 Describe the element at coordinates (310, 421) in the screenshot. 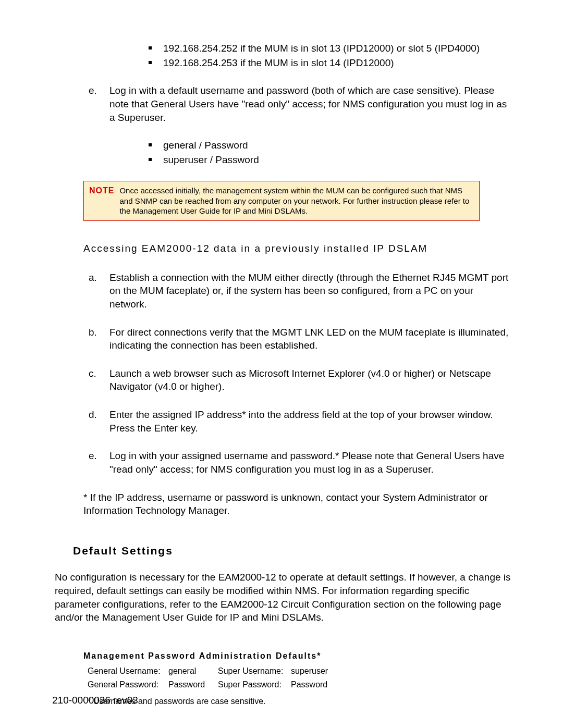

I see `step-text: Enter the assigned IP address* into the …` at that location.